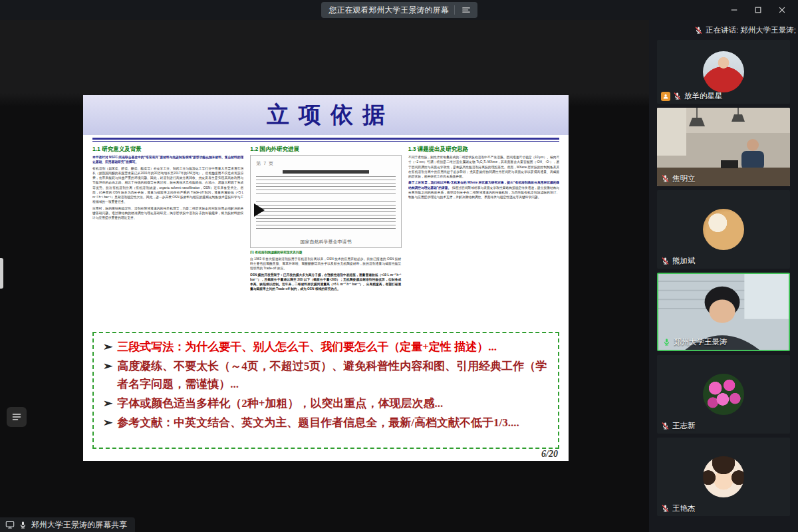 The height and width of the screenshot is (532, 798). I want to click on mic-icon, so click(23, 525).